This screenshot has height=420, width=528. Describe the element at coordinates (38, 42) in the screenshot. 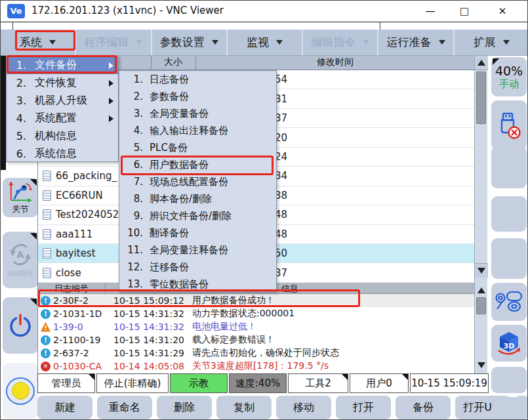

I see `menu-system: 系统` at that location.